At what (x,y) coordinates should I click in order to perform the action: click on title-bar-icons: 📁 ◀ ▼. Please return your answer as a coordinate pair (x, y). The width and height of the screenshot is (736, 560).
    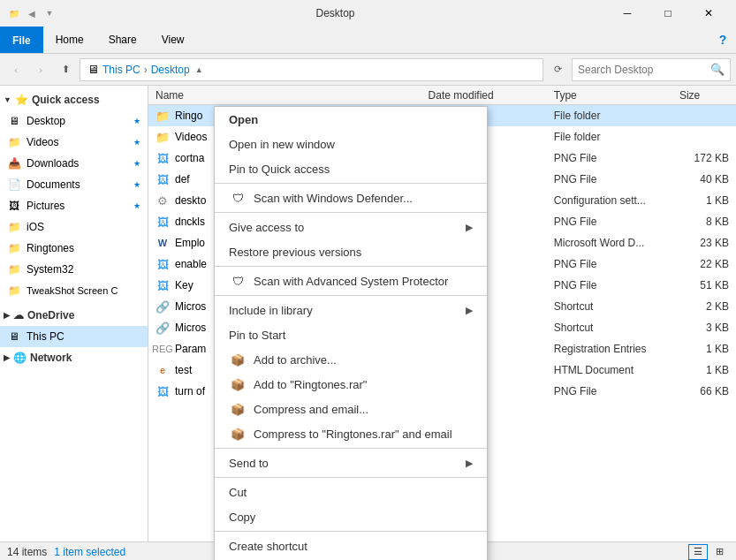
    Looking at the image, I should click on (32, 13).